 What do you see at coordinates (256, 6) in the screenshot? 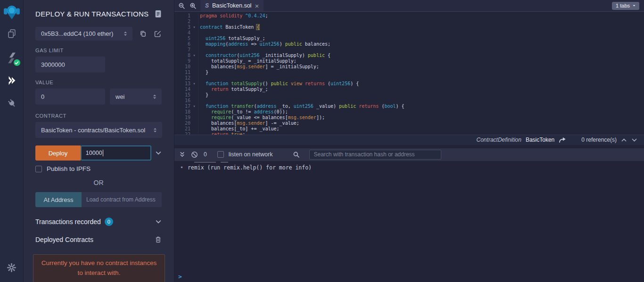
I see `close-icon: ×` at bounding box center [256, 6].